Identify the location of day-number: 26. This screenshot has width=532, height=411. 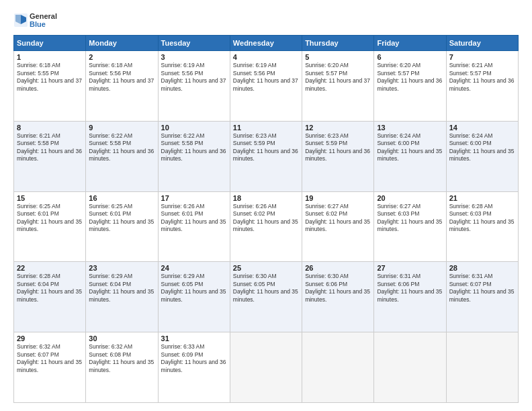
(338, 268).